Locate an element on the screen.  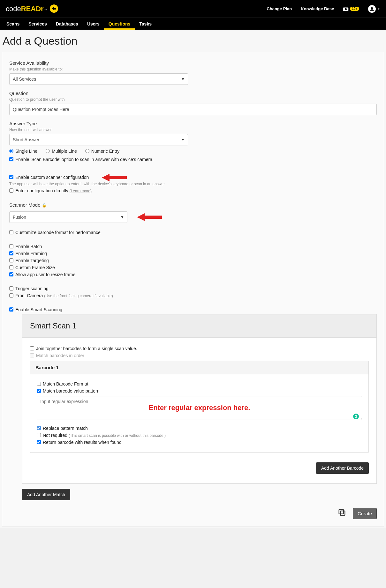
nav-scans: Scans is located at coordinates (13, 24).